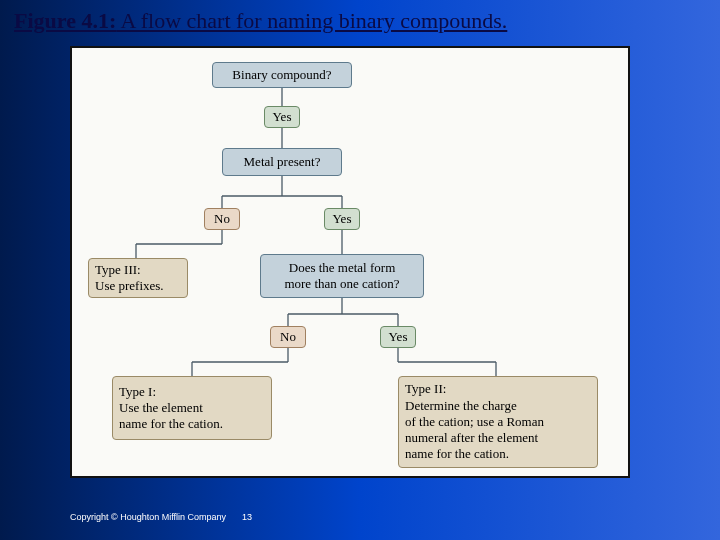 This screenshot has height=540, width=720. What do you see at coordinates (282, 117) in the screenshot?
I see `node-yes-1: Yes` at bounding box center [282, 117].